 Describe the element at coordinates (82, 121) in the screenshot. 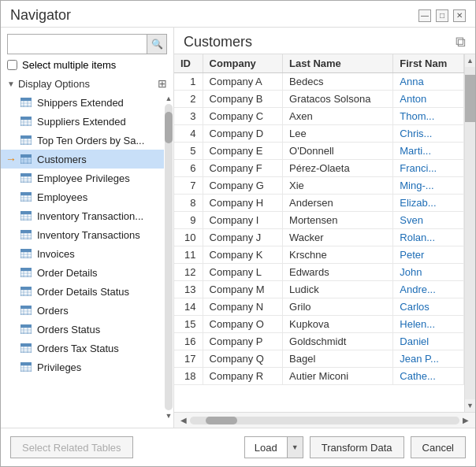

I see `nav-item-suppliers-extended: Suppliers Extended` at that location.